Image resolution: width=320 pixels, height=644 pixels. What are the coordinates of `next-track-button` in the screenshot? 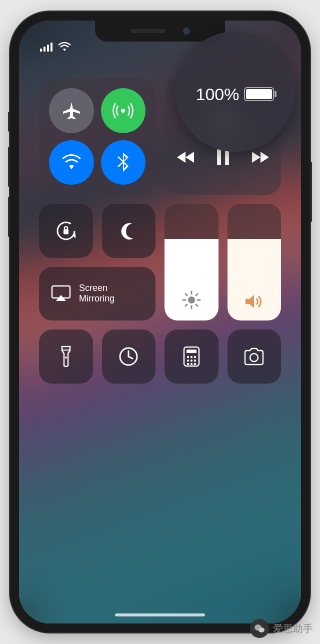 It's located at (260, 157).